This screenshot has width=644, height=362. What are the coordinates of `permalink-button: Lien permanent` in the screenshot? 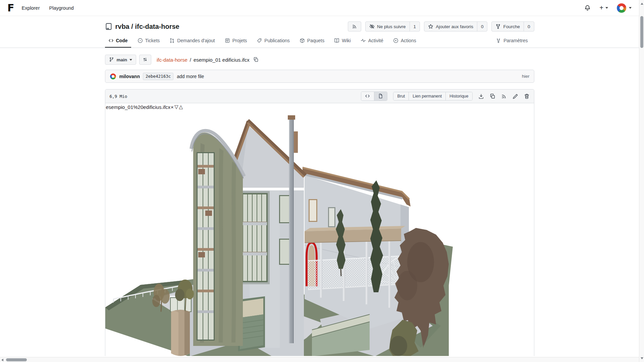 It's located at (427, 96).